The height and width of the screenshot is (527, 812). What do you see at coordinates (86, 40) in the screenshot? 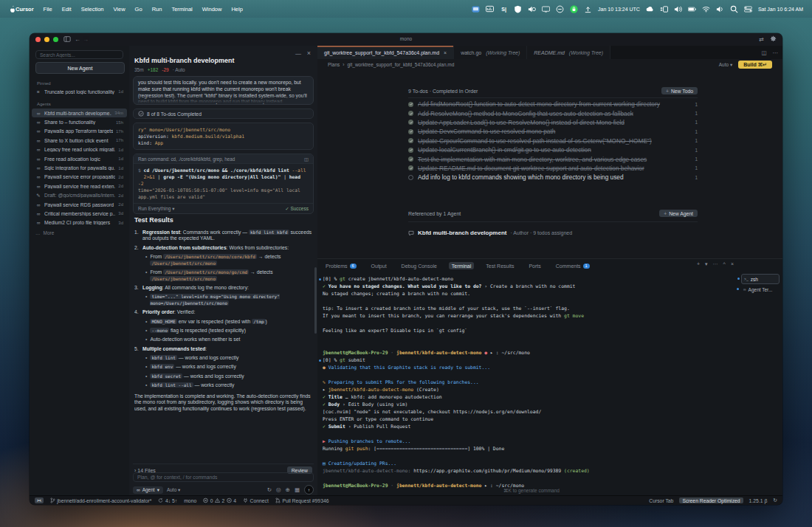
I see `forward-icon: →` at bounding box center [86, 40].